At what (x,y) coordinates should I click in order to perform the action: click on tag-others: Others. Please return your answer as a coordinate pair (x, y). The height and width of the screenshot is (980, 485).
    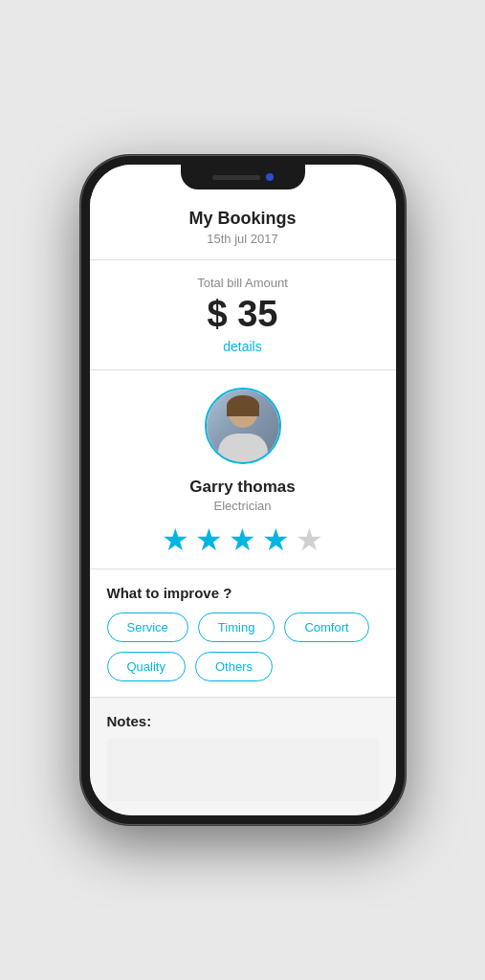
    Looking at the image, I should click on (233, 666).